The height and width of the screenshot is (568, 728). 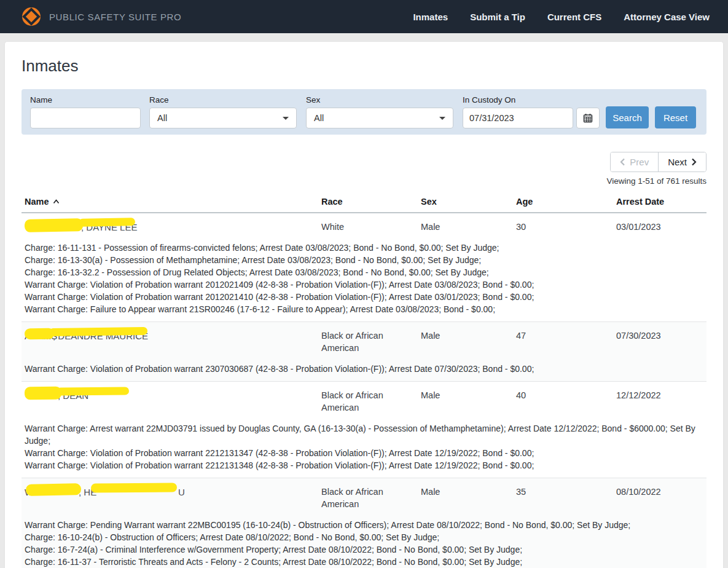 What do you see at coordinates (562, 17) in the screenshot?
I see `nav-links: Inmates Submit a Tip Current CFS Attorne…` at bounding box center [562, 17].